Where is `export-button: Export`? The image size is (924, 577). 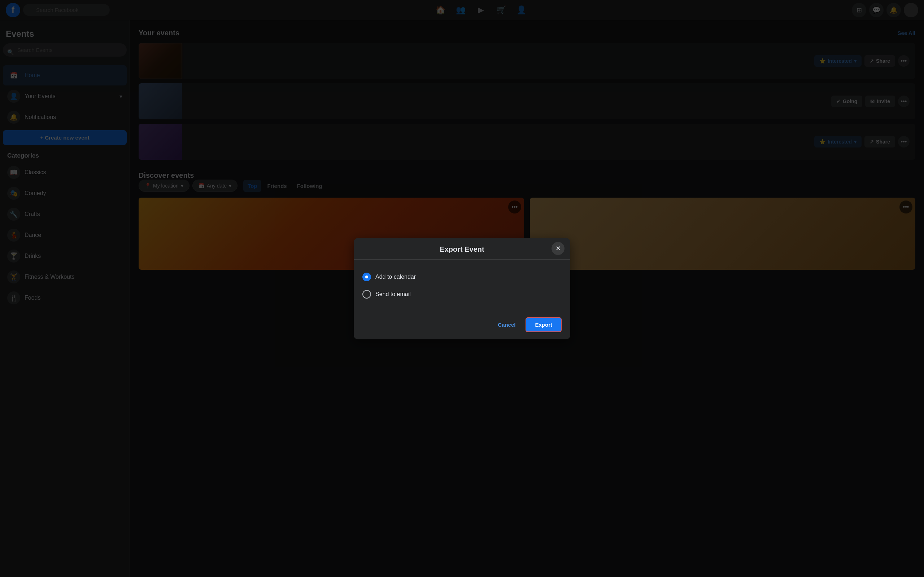 export-button: Export is located at coordinates (544, 325).